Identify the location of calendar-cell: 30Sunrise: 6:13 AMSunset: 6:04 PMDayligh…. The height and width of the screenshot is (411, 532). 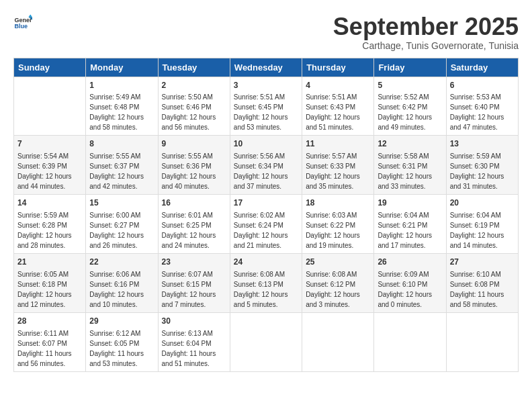
(193, 342).